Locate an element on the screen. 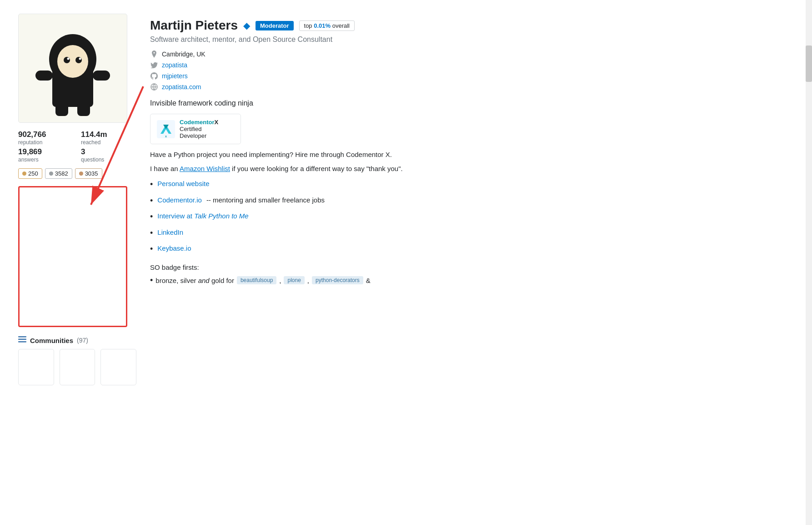 The height and width of the screenshot is (525, 812). location-icon is located at coordinates (154, 54).